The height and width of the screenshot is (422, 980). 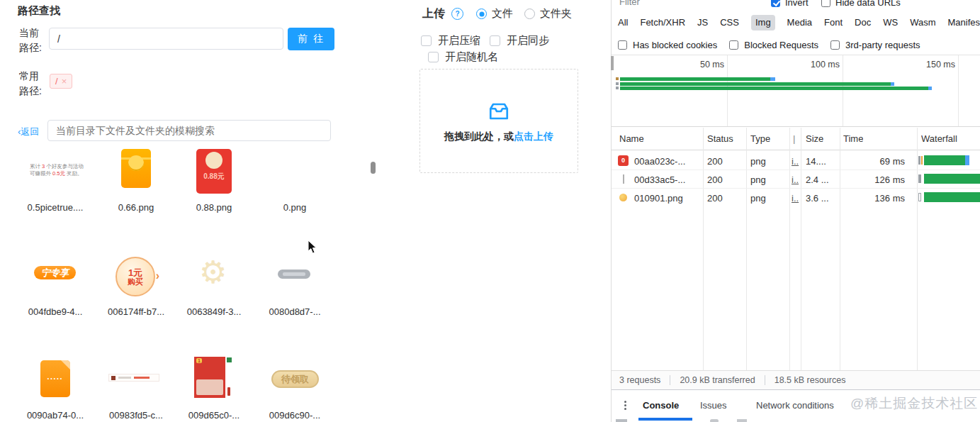 I want to click on checkbox-compress: 开启压缩, so click(x=451, y=41).